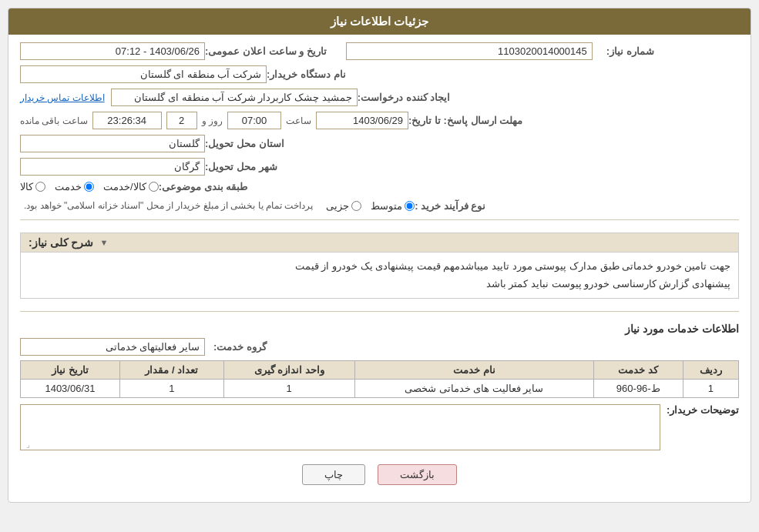 The width and height of the screenshot is (759, 532). Describe the element at coordinates (171, 388) in the screenshot. I see `cell-tedad: 1` at that location.